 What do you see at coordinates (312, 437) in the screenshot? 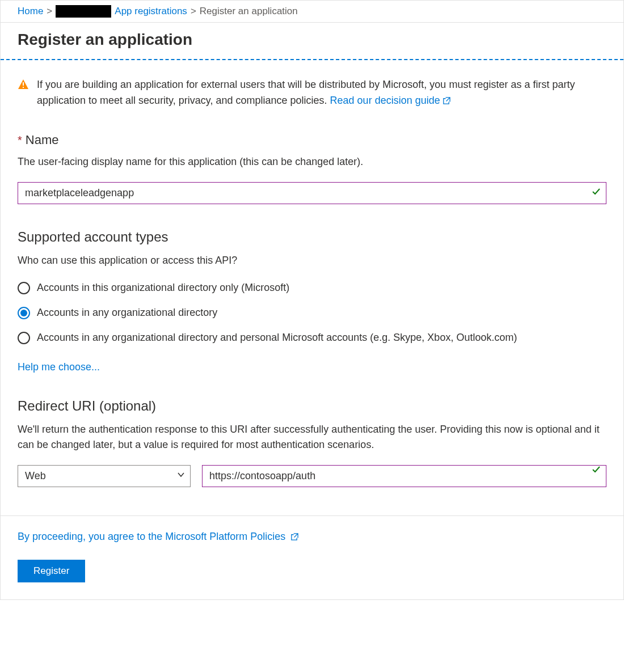
I see `redirect-uri-description: We'll return the authentication response…` at bounding box center [312, 437].